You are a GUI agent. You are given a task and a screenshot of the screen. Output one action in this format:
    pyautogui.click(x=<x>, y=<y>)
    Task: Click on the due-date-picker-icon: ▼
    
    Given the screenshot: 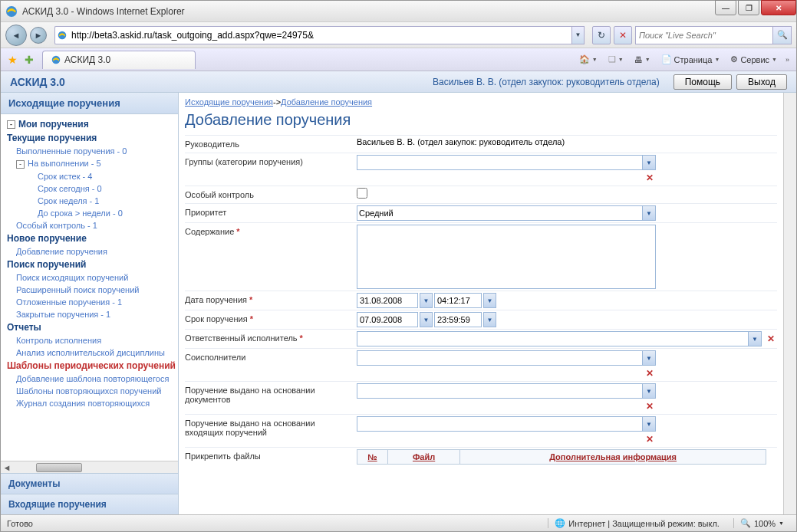 What is the action you would take?
    pyautogui.click(x=426, y=320)
    